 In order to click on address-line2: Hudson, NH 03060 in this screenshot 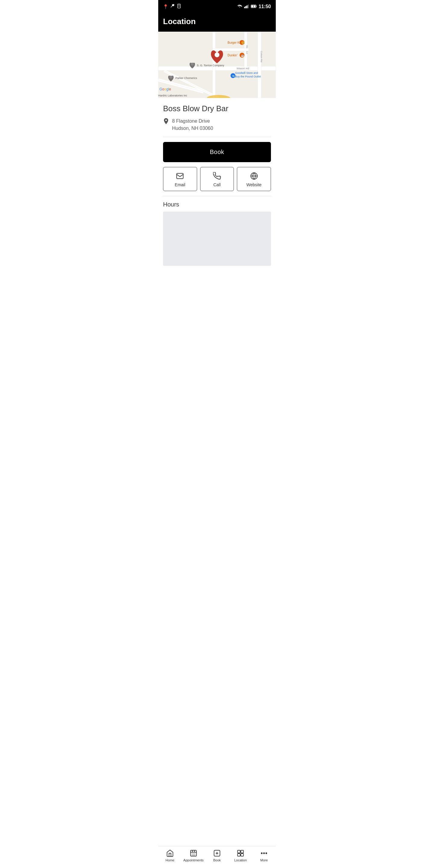, I will do `click(193, 128)`.